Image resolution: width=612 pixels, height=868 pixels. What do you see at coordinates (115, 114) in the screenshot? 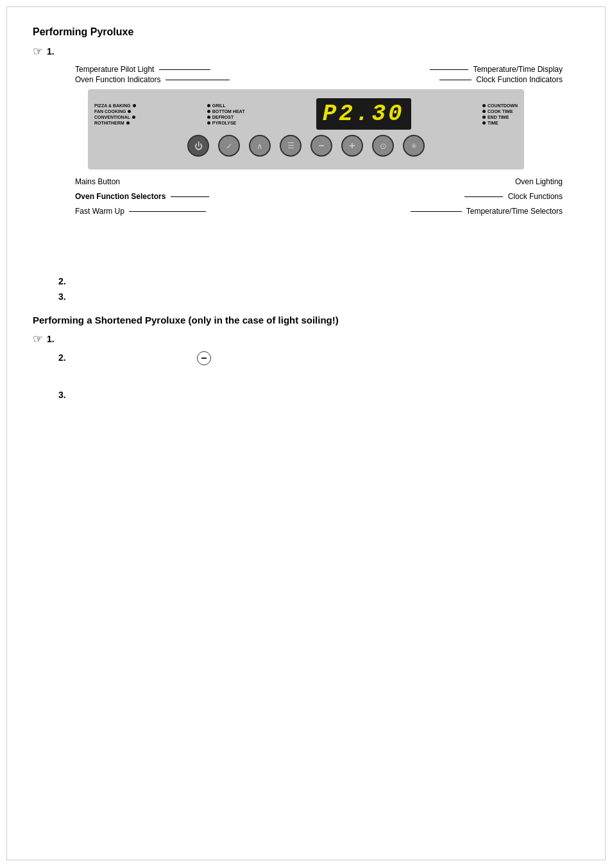
I see `left-indicators: PIZZA & BAKING FAN COOKING CONVENTIONAL …` at bounding box center [115, 114].